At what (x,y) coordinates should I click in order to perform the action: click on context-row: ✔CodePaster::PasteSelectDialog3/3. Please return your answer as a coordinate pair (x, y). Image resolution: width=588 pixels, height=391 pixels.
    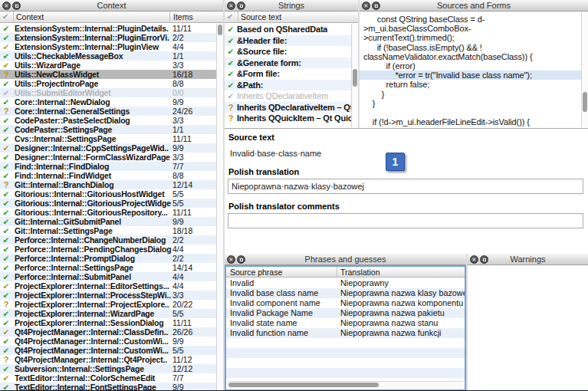
    Looking at the image, I should click on (108, 120).